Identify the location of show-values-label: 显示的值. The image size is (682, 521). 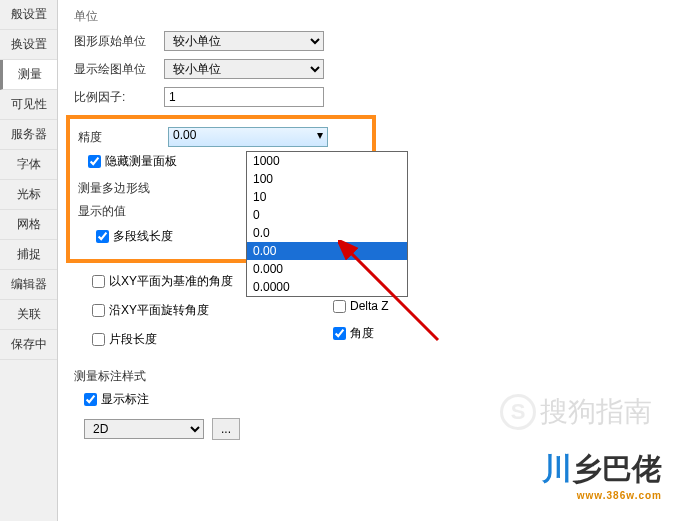
(123, 212).